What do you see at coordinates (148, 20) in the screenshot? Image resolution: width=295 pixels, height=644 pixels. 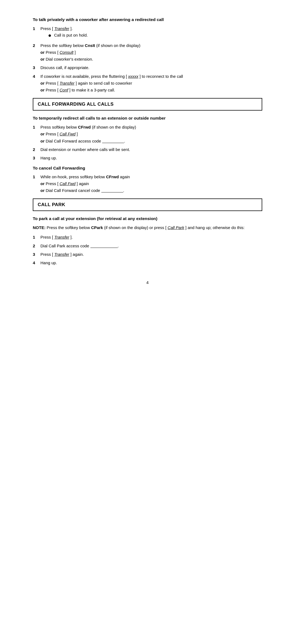 I see `intro-heading: To talk privately with a coworker after …` at bounding box center [148, 20].